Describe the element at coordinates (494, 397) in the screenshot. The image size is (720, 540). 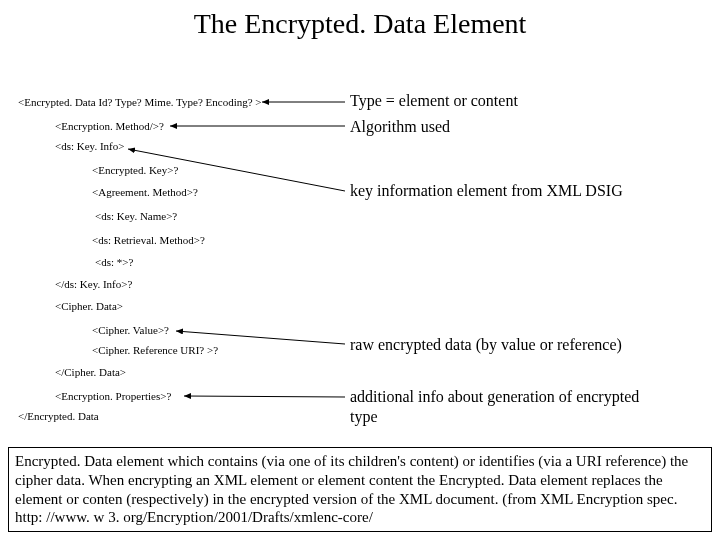
I see `anno-props-line1: additional info about generation of encr…` at that location.